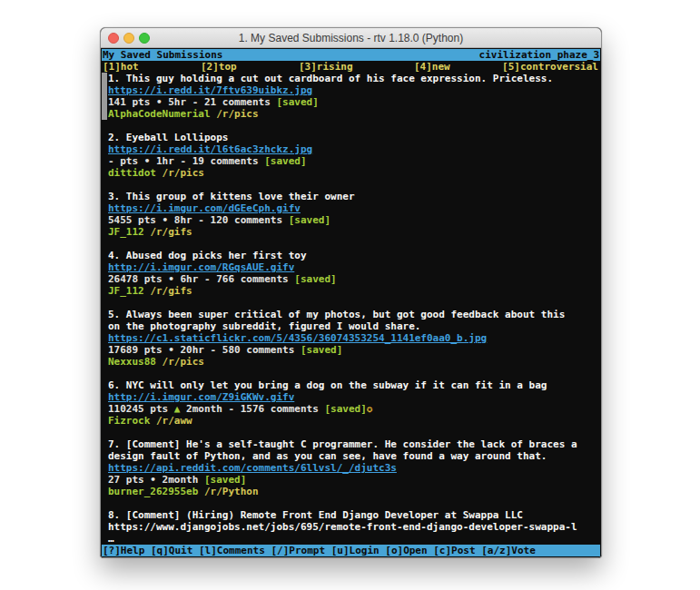 The width and height of the screenshot is (700, 590). I want to click on category-menu: [1]hot [2]top [3]rising [4]new [5]contro…, so click(350, 67).